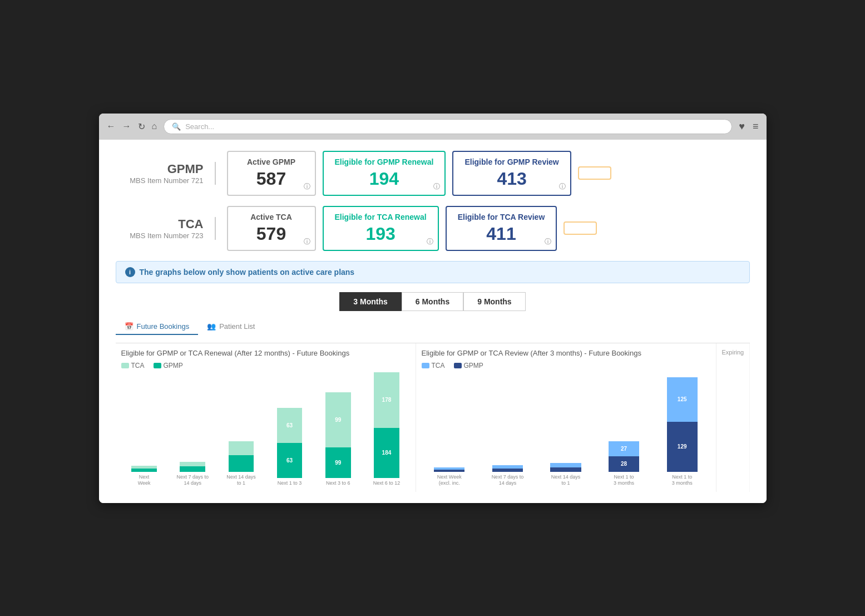  What do you see at coordinates (290, 425) in the screenshot?
I see `bar-seg-tca-4: 63` at bounding box center [290, 425].